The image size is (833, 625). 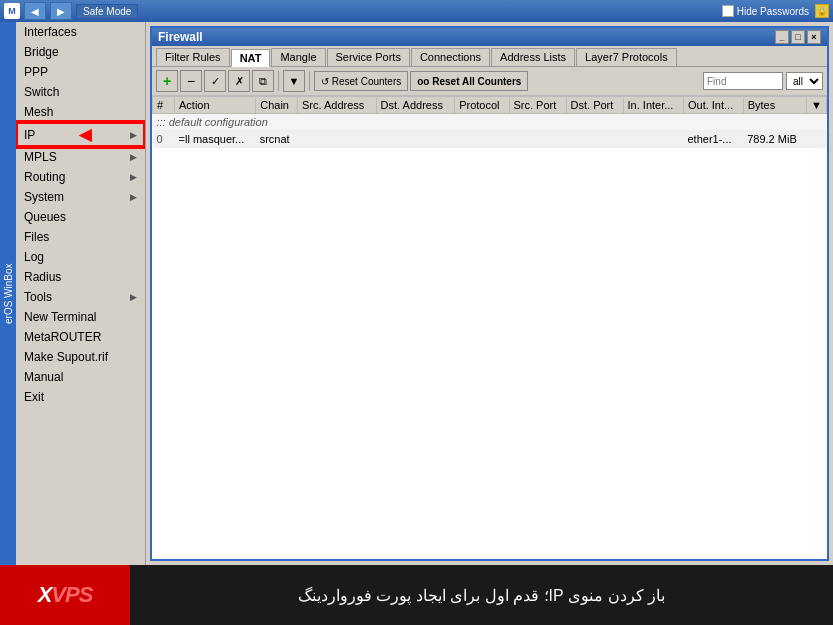 What do you see at coordinates (164, 106) in the screenshot?
I see `col-num: #` at bounding box center [164, 106].